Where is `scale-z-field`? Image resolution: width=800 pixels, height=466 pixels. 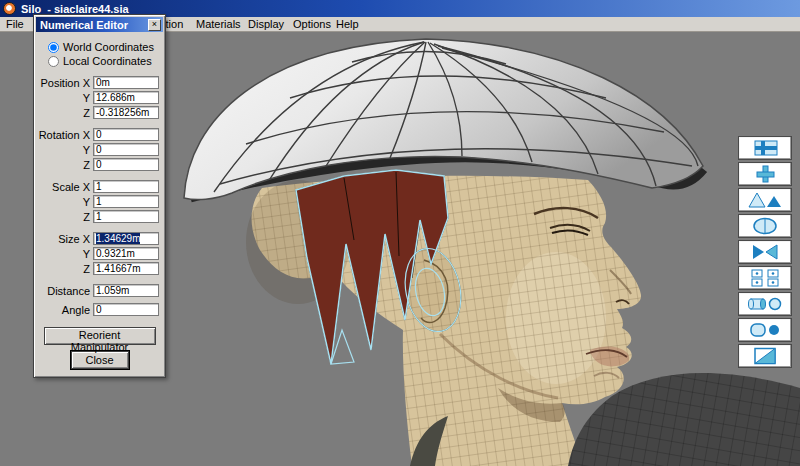 scale-z-field is located at coordinates (126, 216).